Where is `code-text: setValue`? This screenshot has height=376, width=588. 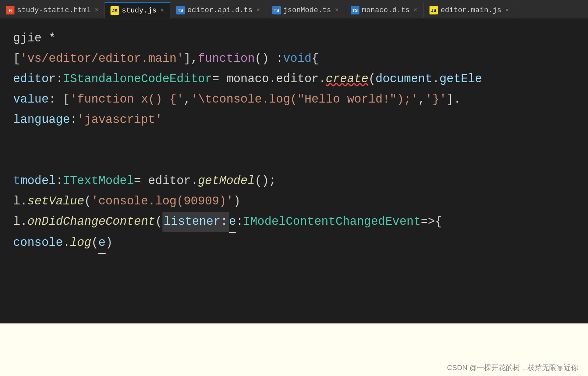
code-text: setValue is located at coordinates (56, 201).